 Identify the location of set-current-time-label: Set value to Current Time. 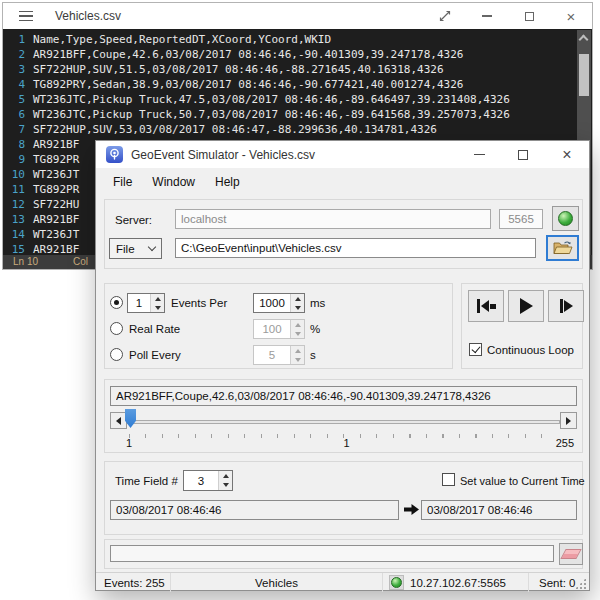
(522, 481).